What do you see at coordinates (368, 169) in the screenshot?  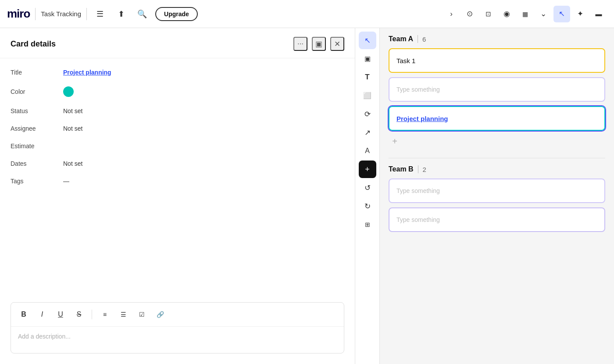 I see `add-tool-icon: +` at bounding box center [368, 169].